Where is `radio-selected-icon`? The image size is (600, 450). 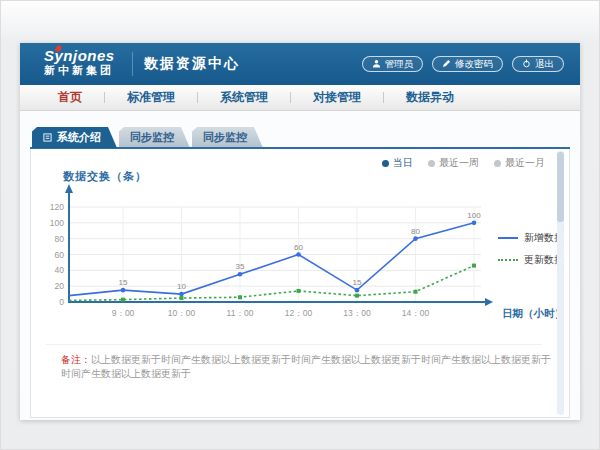 radio-selected-icon is located at coordinates (386, 164).